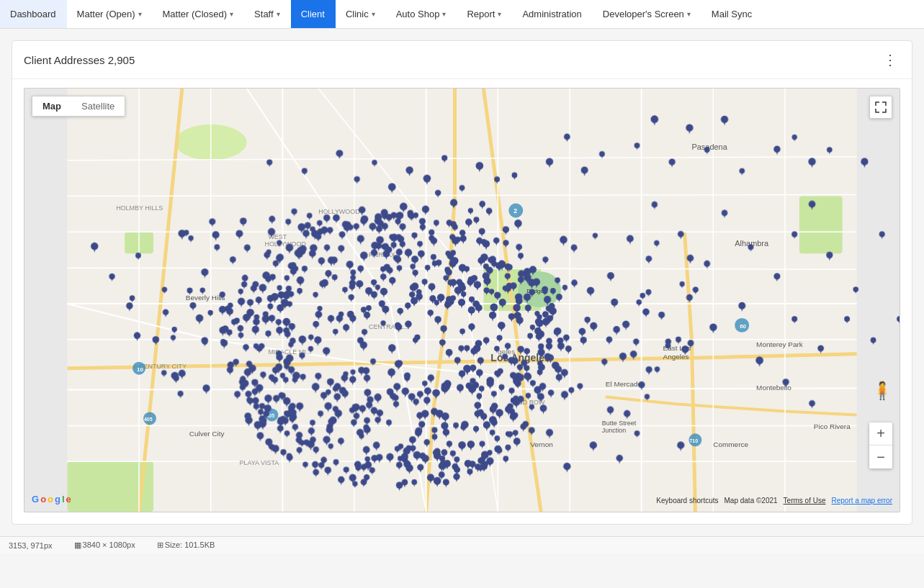 Image resolution: width=924 pixels, height=588 pixels. Describe the element at coordinates (833, 426) in the screenshot. I see `svg-text: Pico Rivera` at that location.